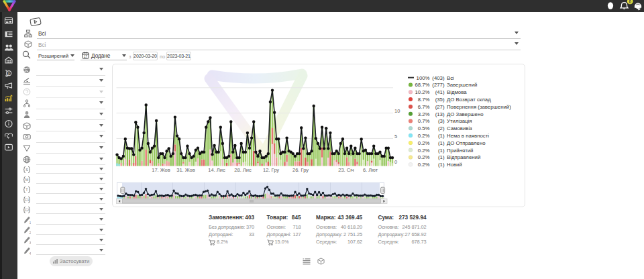 This screenshot has height=279, width=644. What do you see at coordinates (464, 157) in the screenshot?
I see `svg-text: Відправлений` at bounding box center [464, 157].